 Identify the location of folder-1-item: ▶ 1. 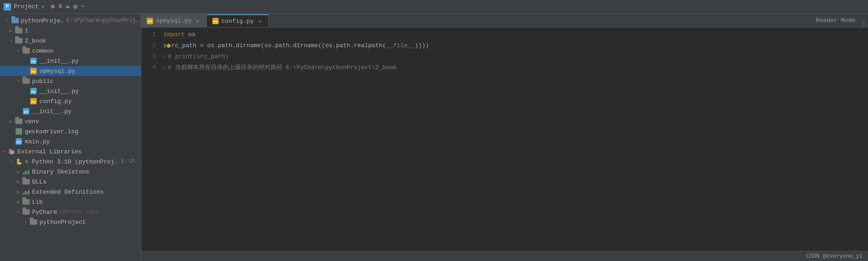
(71, 31).